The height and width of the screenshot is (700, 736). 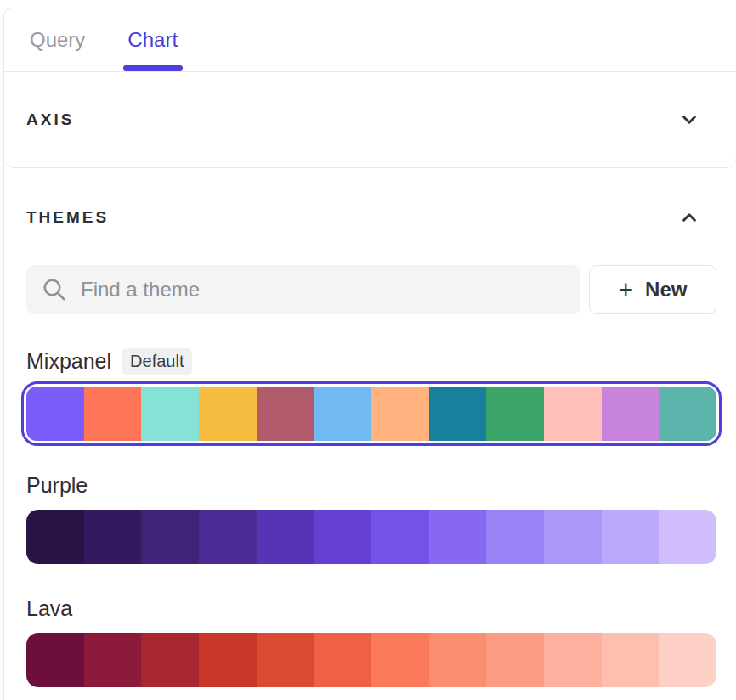 What do you see at coordinates (156, 362) in the screenshot?
I see `theme-default-badge: Default` at bounding box center [156, 362].